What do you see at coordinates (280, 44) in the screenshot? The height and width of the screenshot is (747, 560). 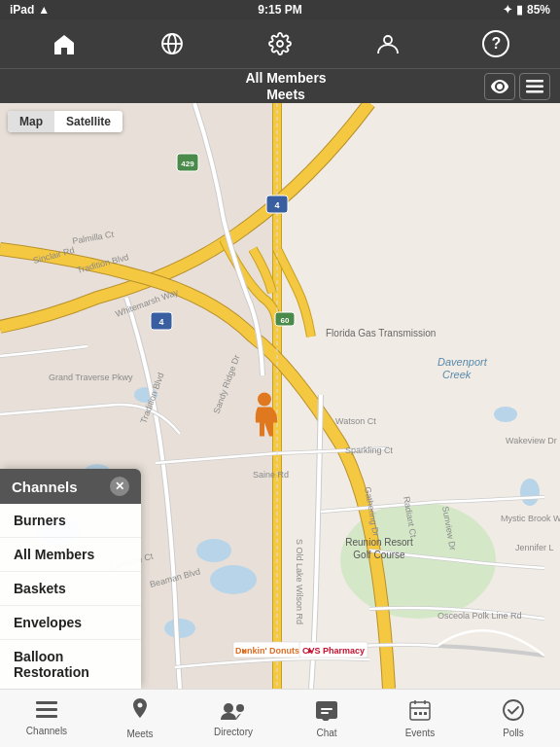 I see `top-nav: ?` at bounding box center [280, 44].